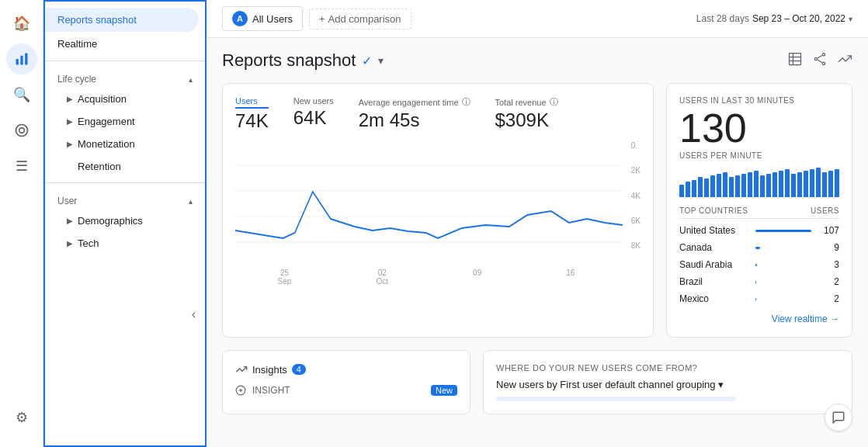 The image size is (868, 447). What do you see at coordinates (346, 390) in the screenshot?
I see `insight-row: INSIGHT New` at bounding box center [346, 390].